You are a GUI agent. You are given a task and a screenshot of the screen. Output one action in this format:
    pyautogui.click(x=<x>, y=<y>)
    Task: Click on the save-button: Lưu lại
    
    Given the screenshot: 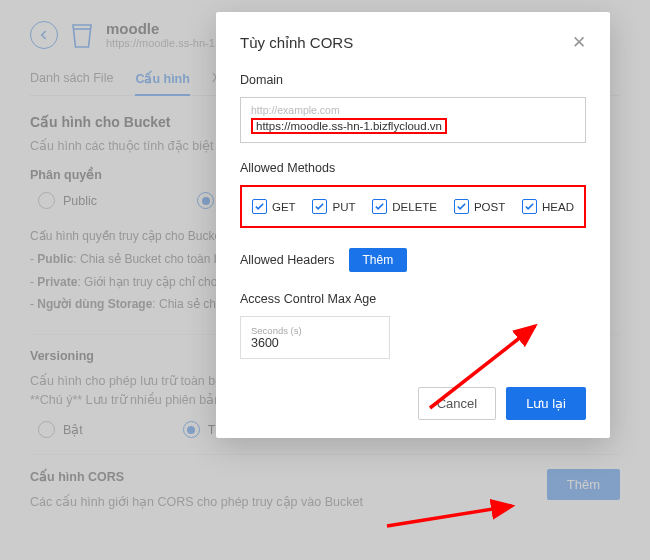 What is the action you would take?
    pyautogui.click(x=546, y=404)
    